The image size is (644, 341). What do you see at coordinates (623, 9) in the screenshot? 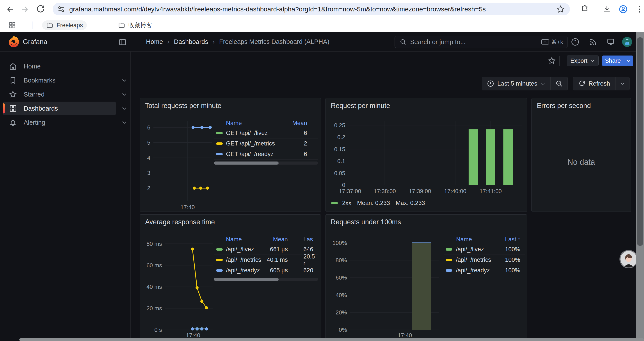
I see `profile-icon` at bounding box center [623, 9].